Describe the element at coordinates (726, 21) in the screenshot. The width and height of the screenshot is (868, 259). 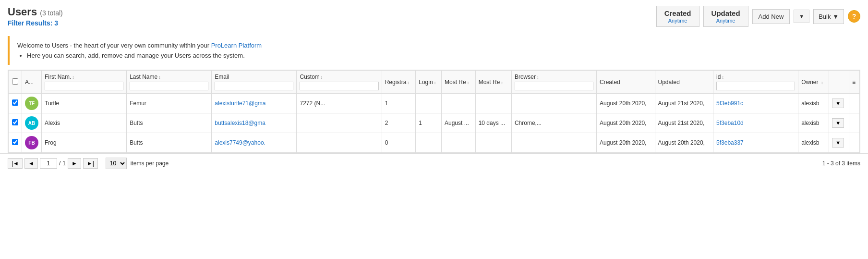
I see `updated-filter-sub: Anytime` at that location.